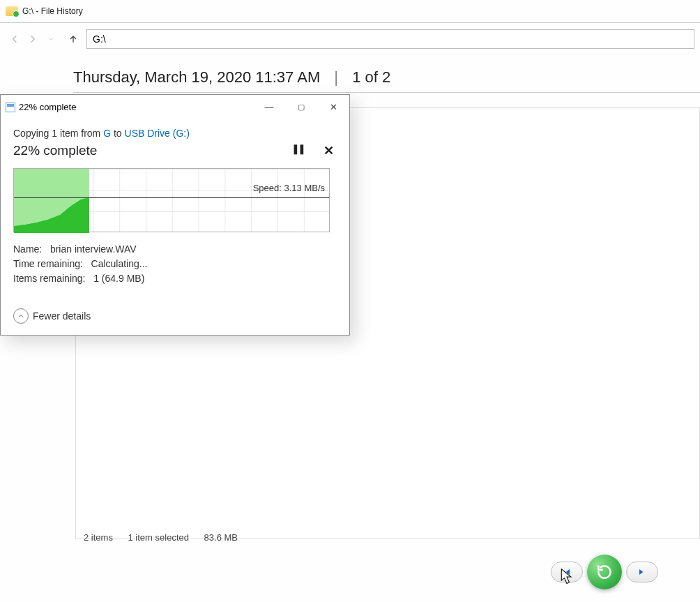  What do you see at coordinates (120, 264) in the screenshot?
I see `detail-time-value: Calculating...` at bounding box center [120, 264].